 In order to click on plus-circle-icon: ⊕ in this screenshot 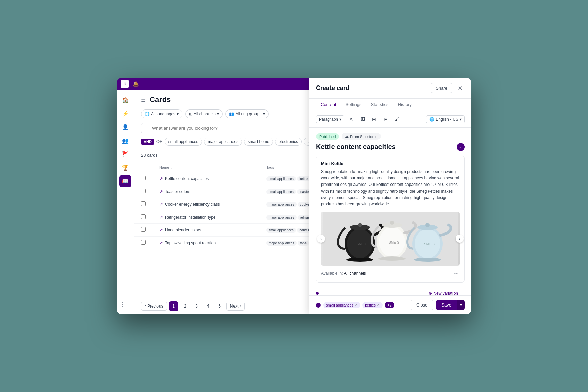, I will do `click(430, 293)`.